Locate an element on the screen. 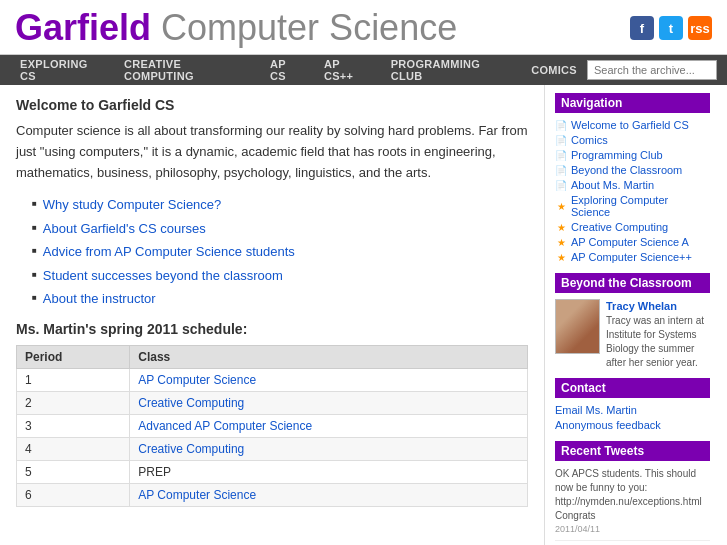 The image size is (727, 545). list-item: Student successes beyond the classroom is located at coordinates (280, 276).